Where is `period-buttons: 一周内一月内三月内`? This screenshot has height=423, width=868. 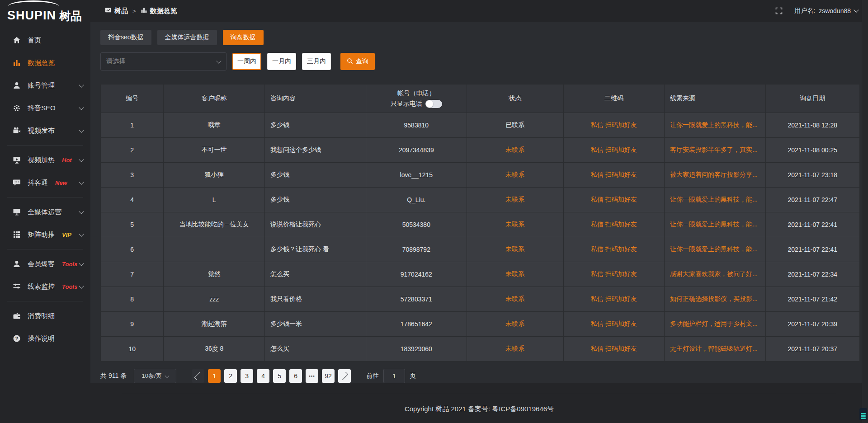
period-buttons: 一周内一月内三月内 is located at coordinates (282, 61).